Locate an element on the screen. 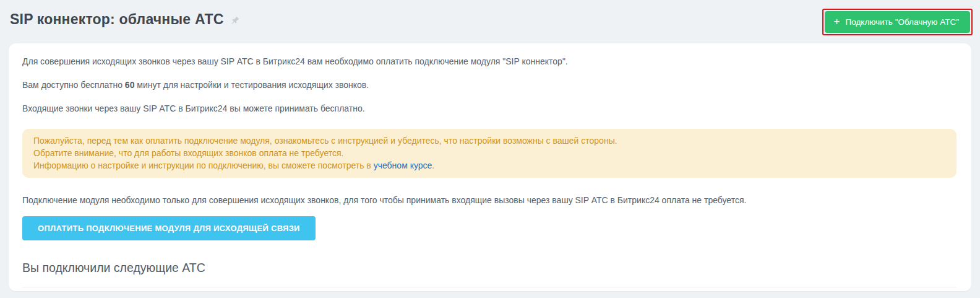 The width and height of the screenshot is (980, 298). pin-icon is located at coordinates (235, 20).